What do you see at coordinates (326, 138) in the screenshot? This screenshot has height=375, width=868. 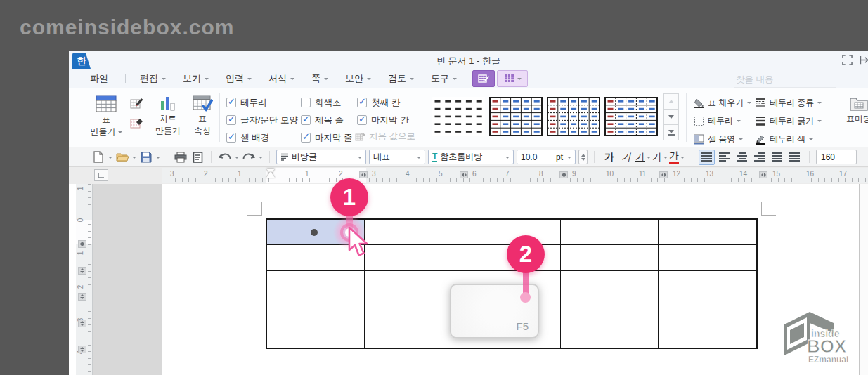 I see `checkbox-마지막 줄: 마지막 줄` at bounding box center [326, 138].